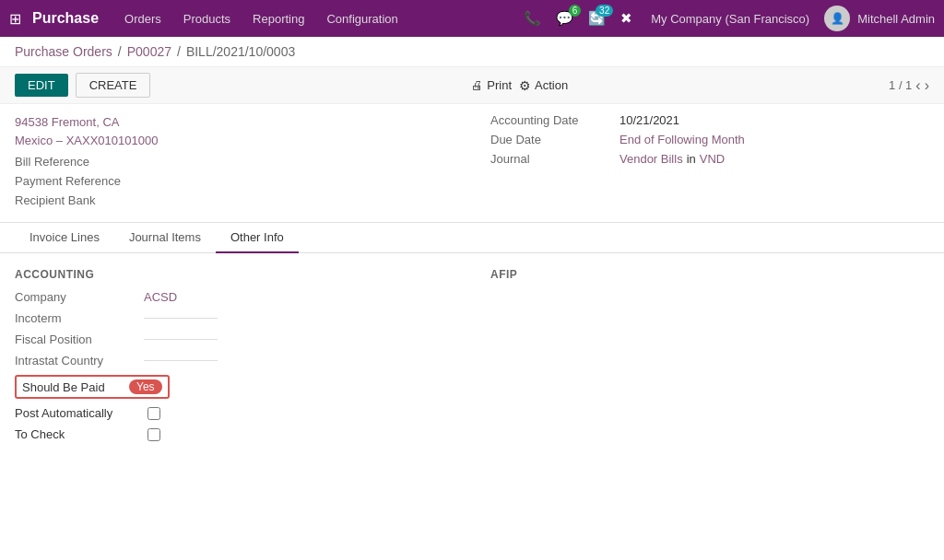 This screenshot has height=560, width=944. What do you see at coordinates (165, 238) in the screenshot?
I see `tab-journal-items: Journal Items` at bounding box center [165, 238].